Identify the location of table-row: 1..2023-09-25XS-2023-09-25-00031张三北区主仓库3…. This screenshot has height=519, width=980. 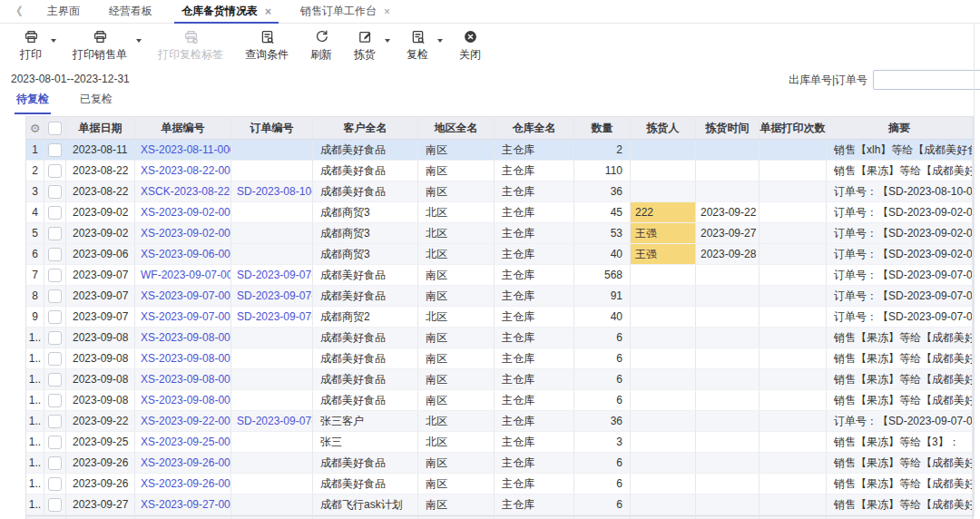
(499, 443).